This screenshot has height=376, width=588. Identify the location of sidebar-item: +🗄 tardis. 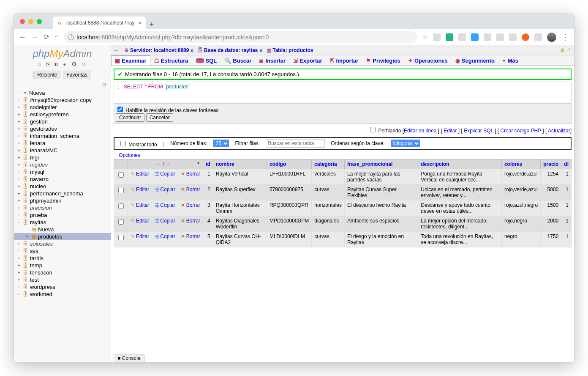
(63, 258).